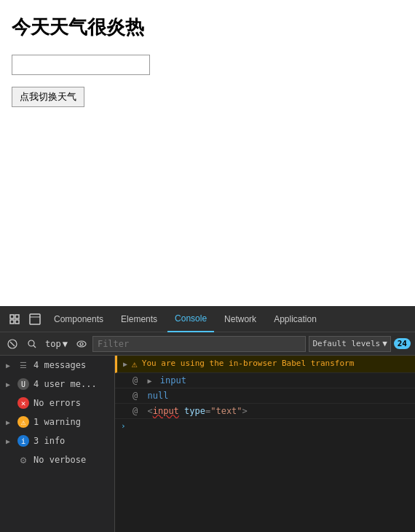 This screenshot has width=415, height=532. I want to click on tab-console: Console, so click(191, 319).